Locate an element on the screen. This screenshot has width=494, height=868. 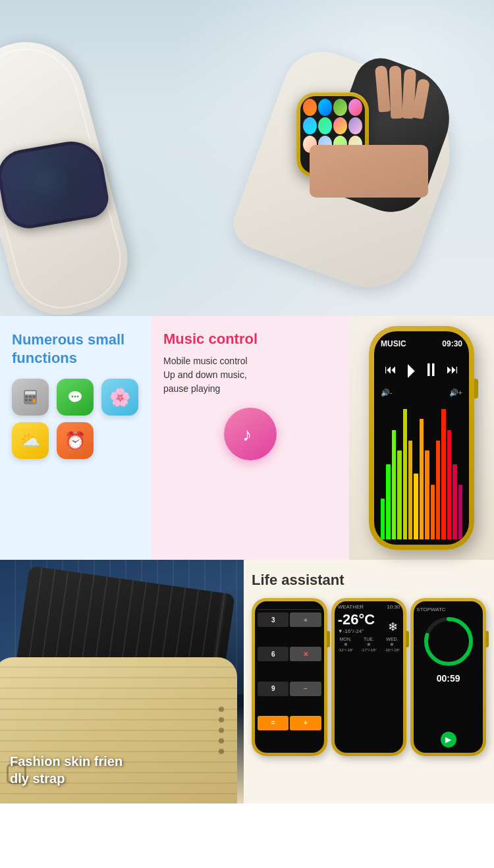
music-note-container: ♪ is located at coordinates (250, 434).